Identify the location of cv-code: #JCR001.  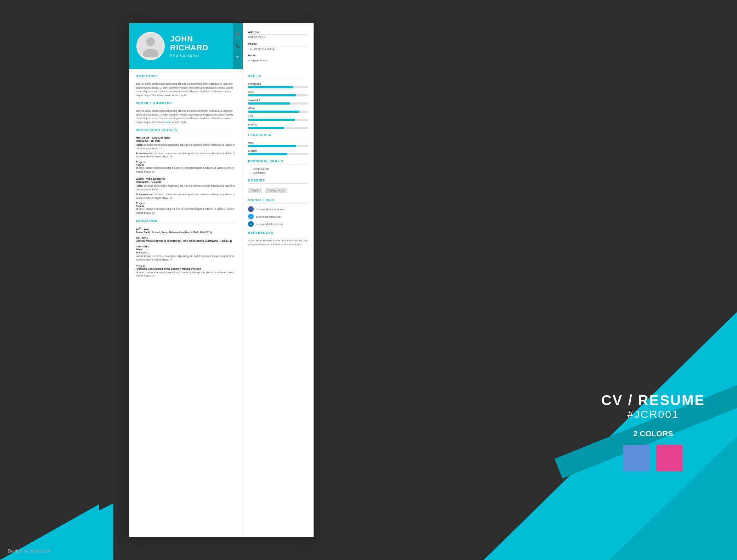
(653, 414).